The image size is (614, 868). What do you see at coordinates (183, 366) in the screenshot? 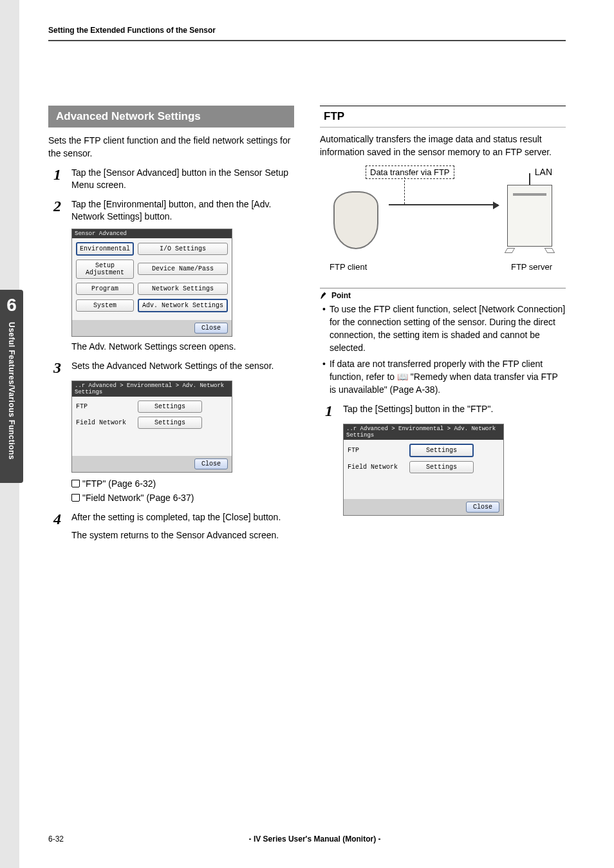
I see `step-text: Sets the Advanced Network Settings of th…` at bounding box center [183, 366].